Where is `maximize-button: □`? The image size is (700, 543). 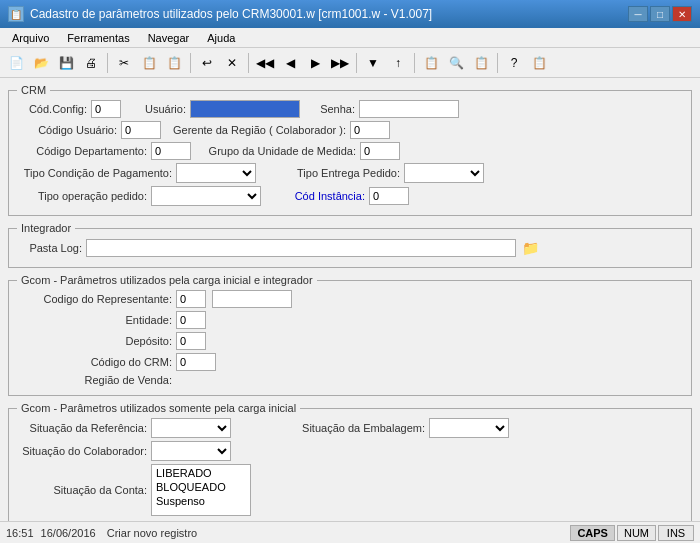 maximize-button: □ is located at coordinates (660, 14).